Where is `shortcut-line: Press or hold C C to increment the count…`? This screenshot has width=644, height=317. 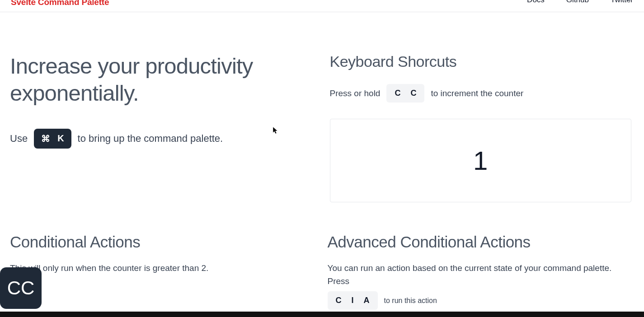
shortcut-line: Press or hold C C to increment the count… is located at coordinates (481, 93).